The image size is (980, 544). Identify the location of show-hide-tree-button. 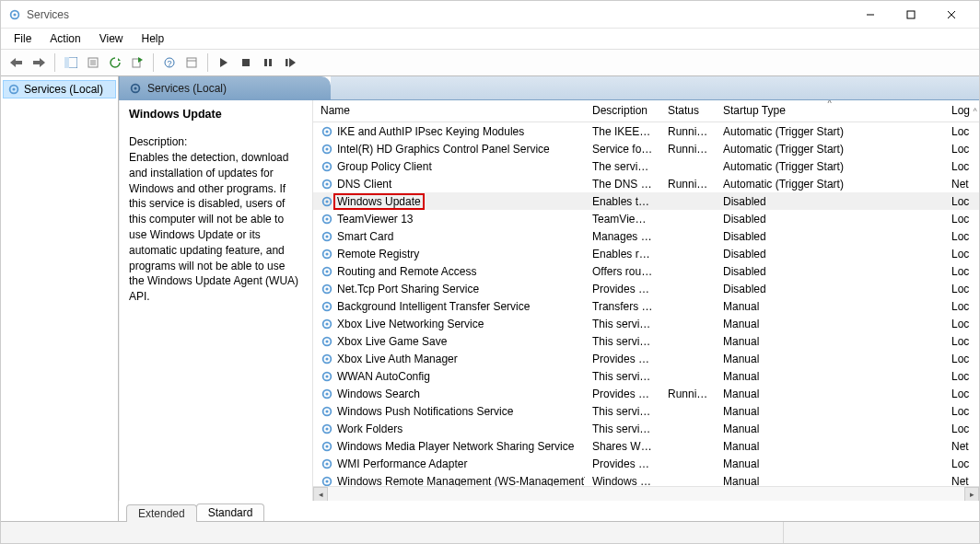
(71, 63).